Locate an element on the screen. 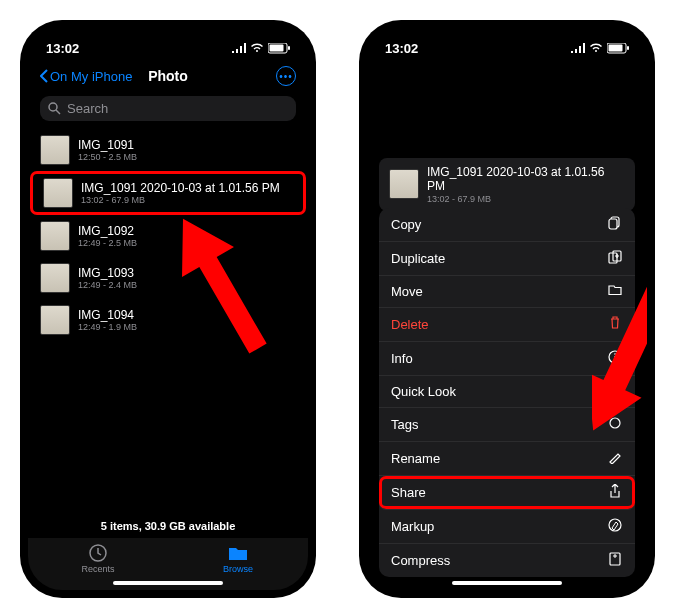  nav-bar: On My iPhone Photo ••• is located at coordinates (168, 77).